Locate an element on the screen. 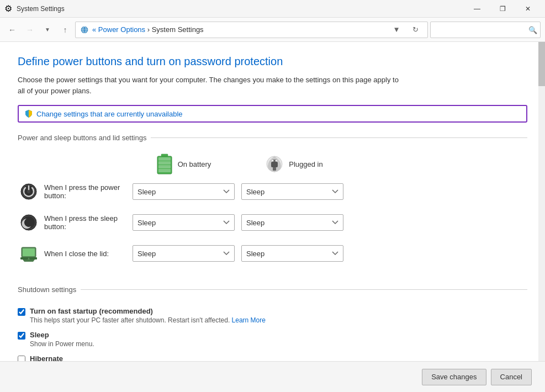  sleep-button-dropdowns: Sleep Do nothing Hibernate Shut down Tur… is located at coordinates (238, 223).